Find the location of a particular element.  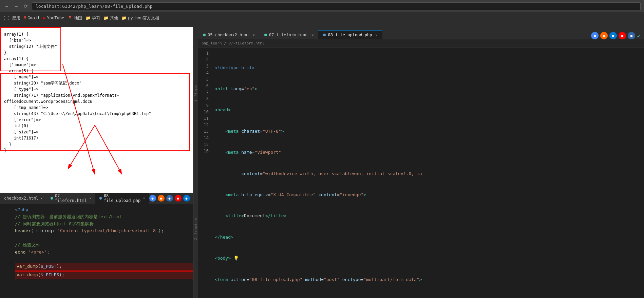

bookmark-maps: 📍 地图 is located at coordinates (75, 18).